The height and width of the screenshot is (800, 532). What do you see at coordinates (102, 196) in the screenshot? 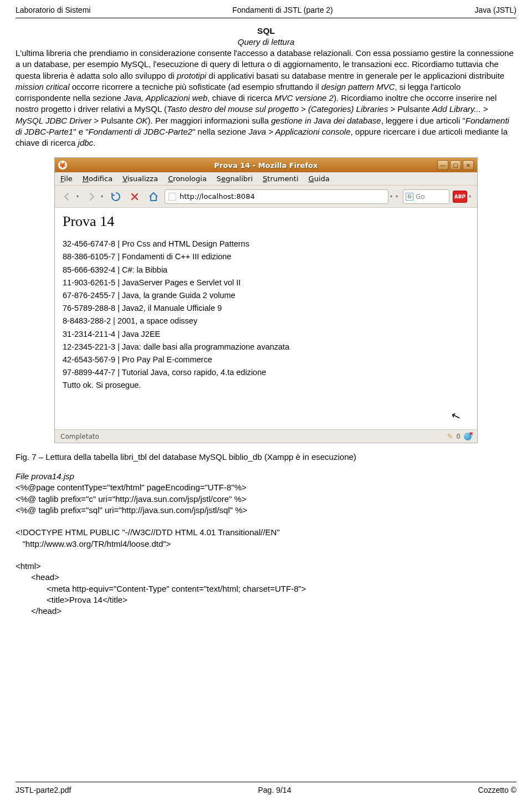
I see `forward-dropdown-icon: ▾` at bounding box center [102, 196].